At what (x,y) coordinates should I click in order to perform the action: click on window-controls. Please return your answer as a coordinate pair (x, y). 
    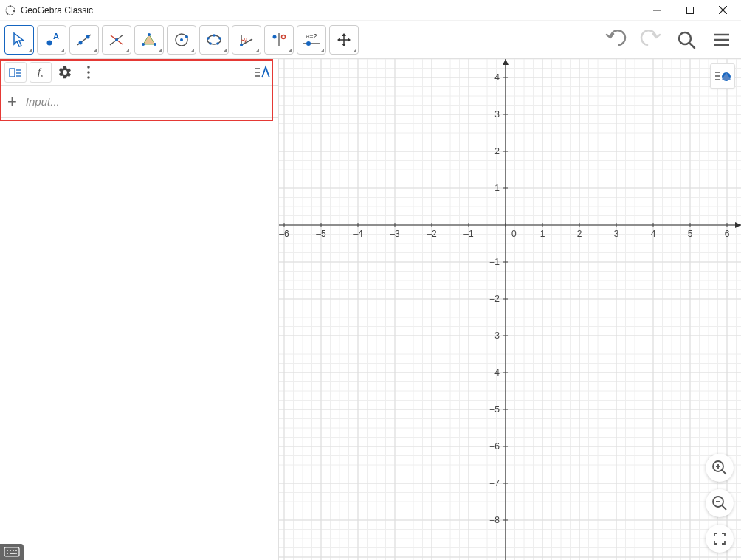
    Looking at the image, I should click on (689, 10).